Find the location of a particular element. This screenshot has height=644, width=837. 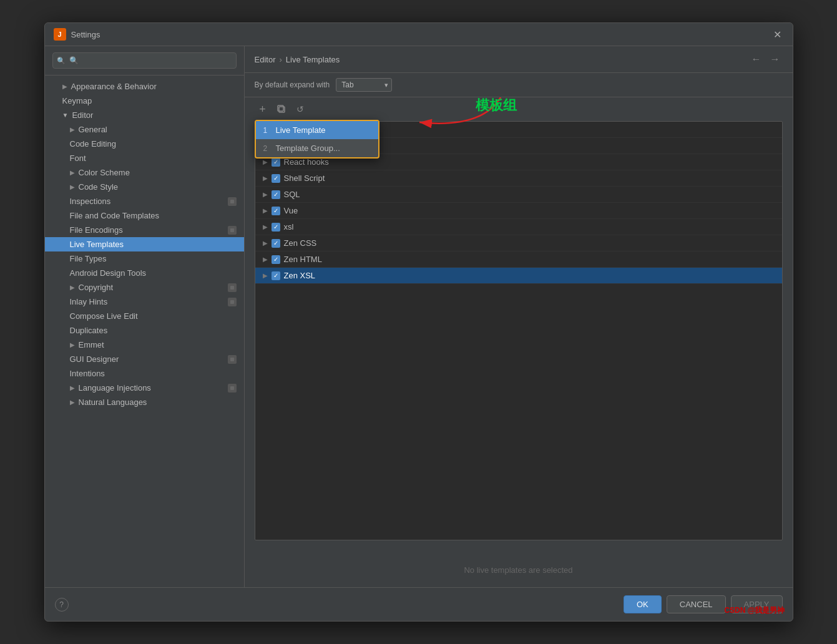

sidebar-item-color-scheme: ▶ Color Scheme is located at coordinates (145, 172).